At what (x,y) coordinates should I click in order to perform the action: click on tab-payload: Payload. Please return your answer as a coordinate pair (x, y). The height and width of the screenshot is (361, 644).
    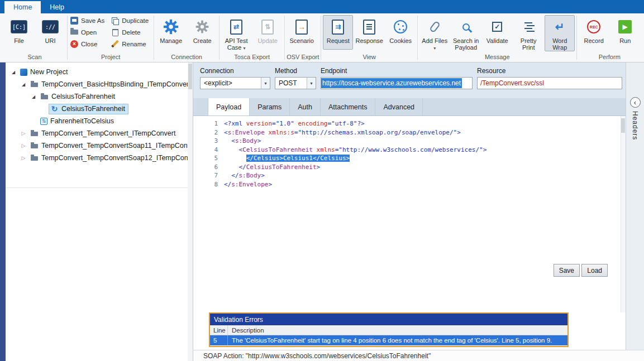
    Looking at the image, I should click on (229, 107).